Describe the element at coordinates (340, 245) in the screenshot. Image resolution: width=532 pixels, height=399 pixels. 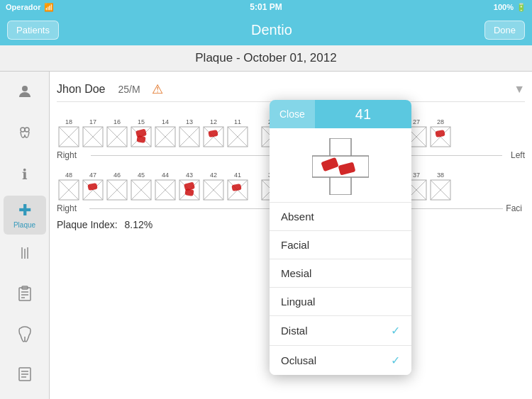
I see `popup-menu-facial: Facial` at that location.